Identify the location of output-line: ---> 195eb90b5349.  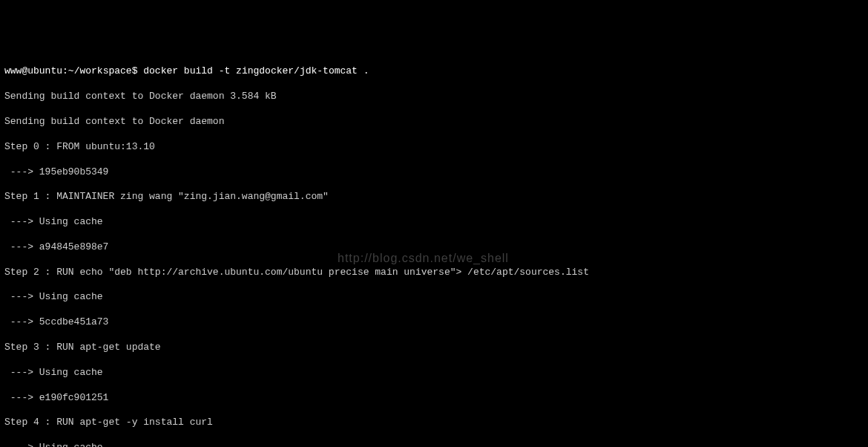
(434, 172).